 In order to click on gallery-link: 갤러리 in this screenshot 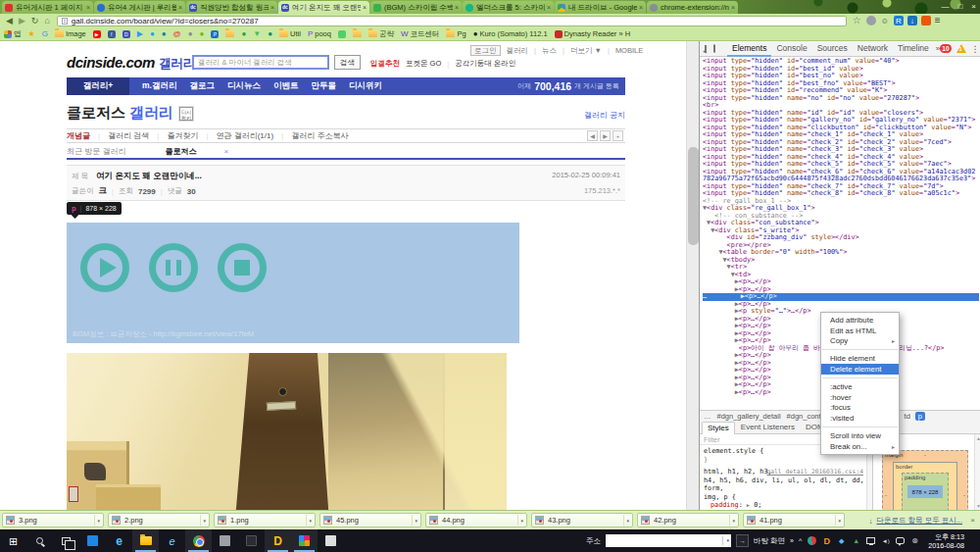, I will do `click(517, 51)`.